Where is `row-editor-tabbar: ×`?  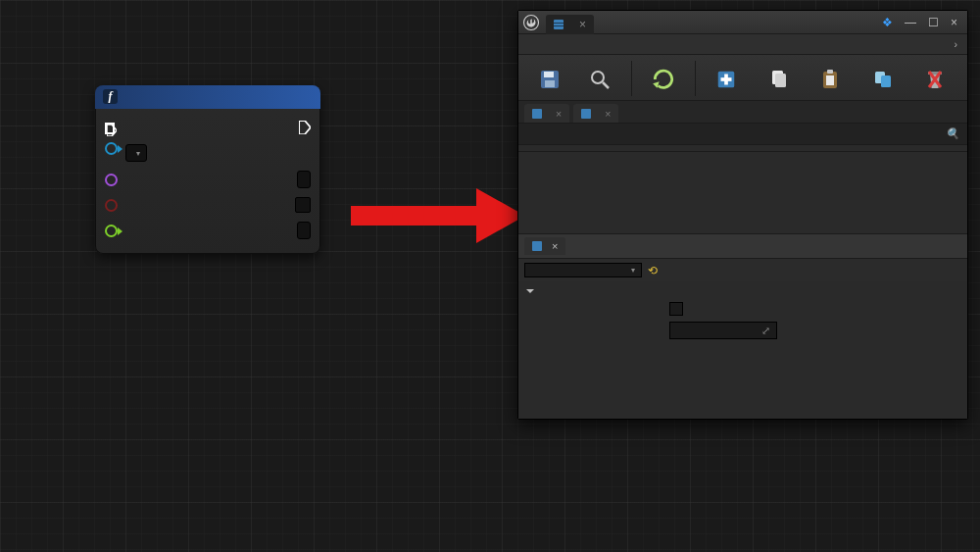 row-editor-tabbar: × is located at coordinates (743, 246).